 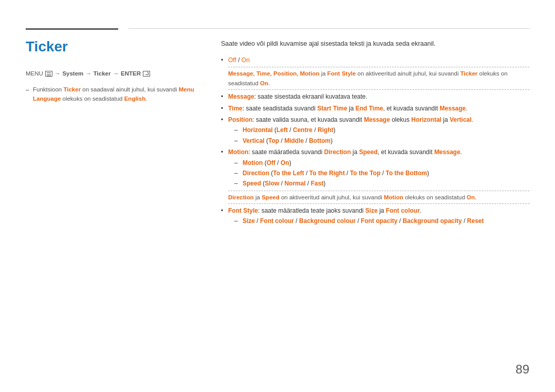 I want to click on mn-on: On, so click(x=471, y=197).